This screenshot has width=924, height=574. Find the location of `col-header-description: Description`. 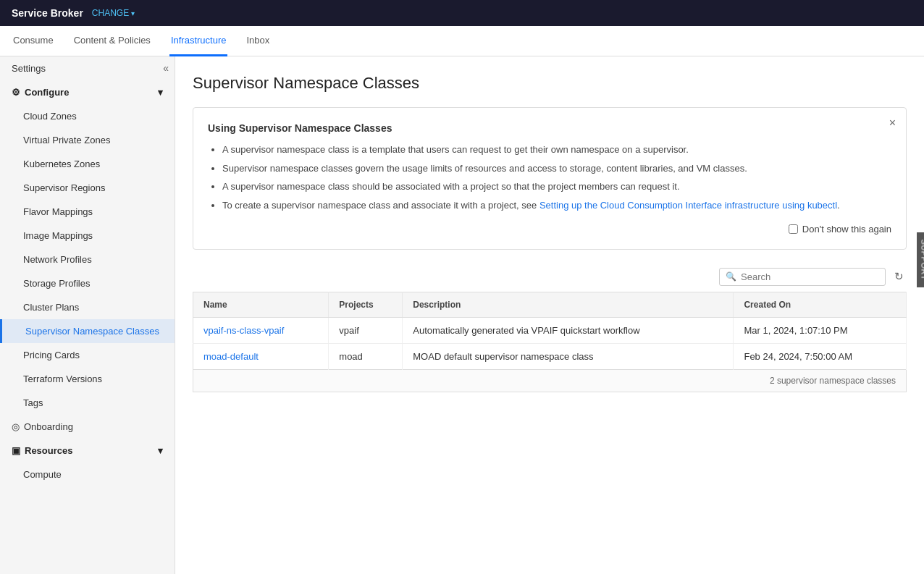

col-header-description: Description is located at coordinates (568, 305).